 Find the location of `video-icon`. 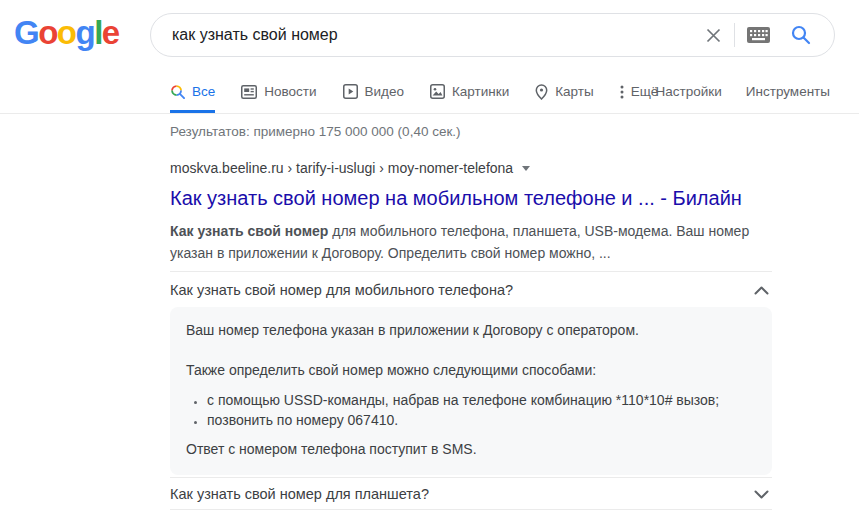

video-icon is located at coordinates (350, 92).